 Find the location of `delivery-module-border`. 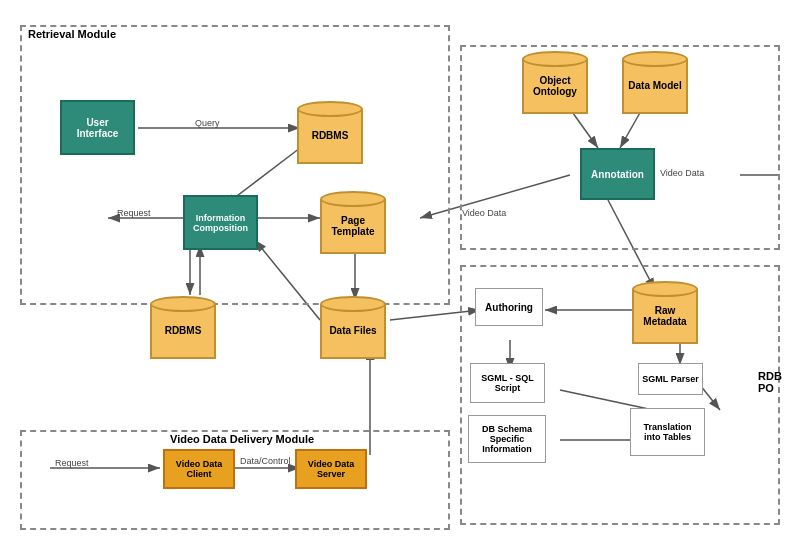

delivery-module-border is located at coordinates (235, 480).